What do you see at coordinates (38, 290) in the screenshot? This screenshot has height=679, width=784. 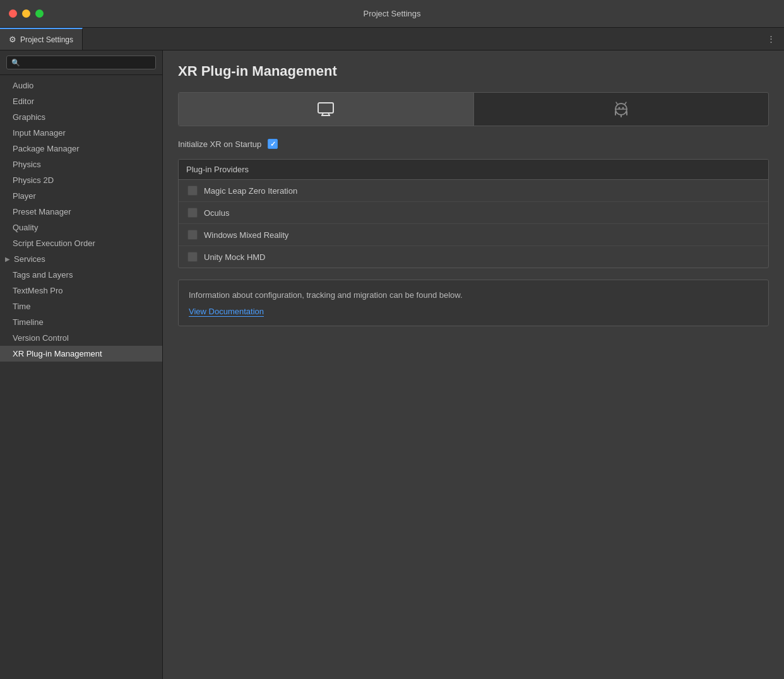 I see `sidebar-item-label: TextMesh Pro` at bounding box center [38, 290].